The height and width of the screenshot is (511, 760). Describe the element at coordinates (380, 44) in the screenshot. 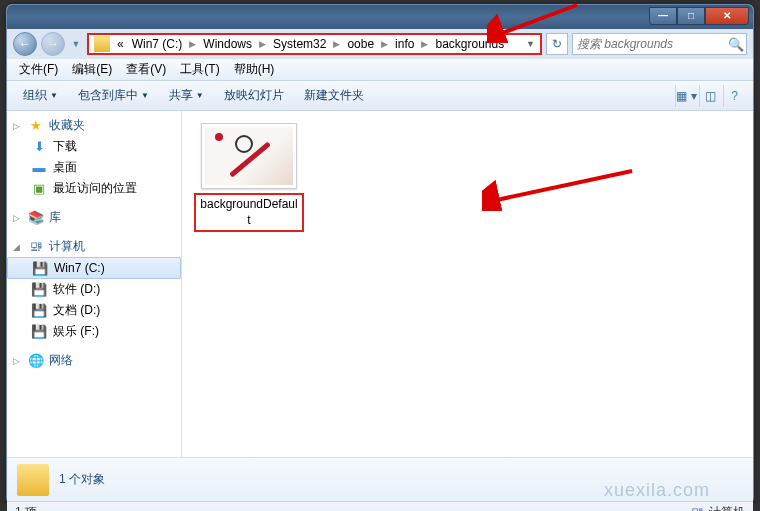

I see `navigation-bar: ← → ▼ « Win7 (C:) ▶ Windows ▶ System32 ▶…` at that location.